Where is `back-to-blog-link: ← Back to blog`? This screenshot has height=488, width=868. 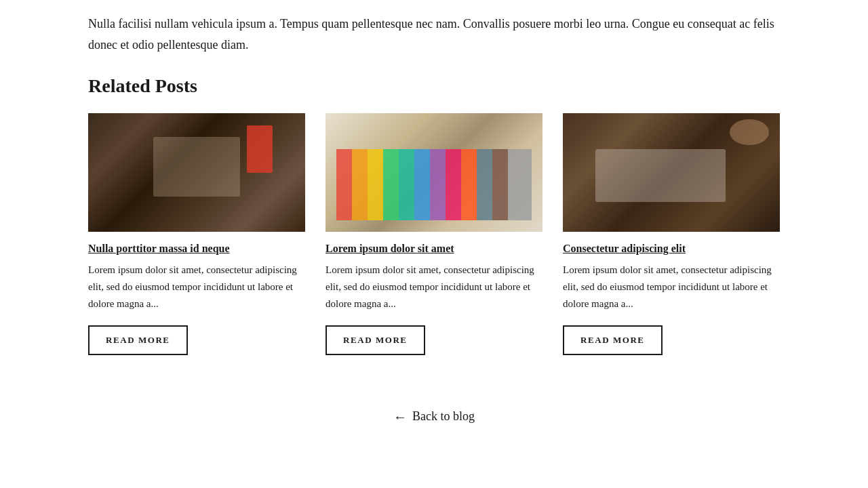 back-to-blog-link: ← Back to blog is located at coordinates (434, 416).